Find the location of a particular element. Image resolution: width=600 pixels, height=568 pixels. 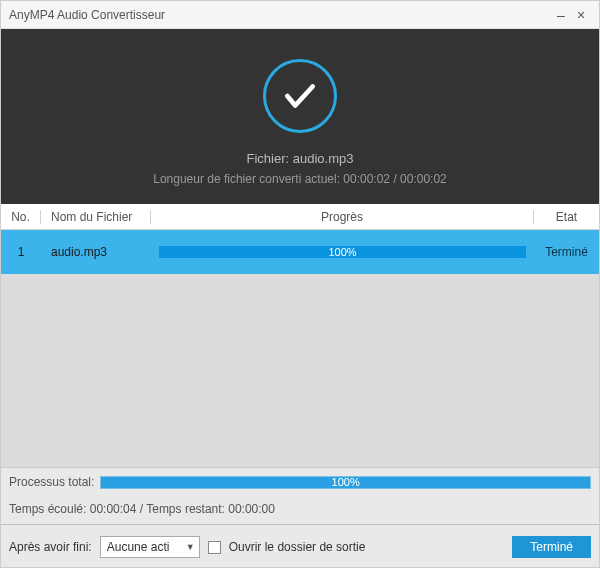

row-progress-bar: 100% is located at coordinates (342, 252).